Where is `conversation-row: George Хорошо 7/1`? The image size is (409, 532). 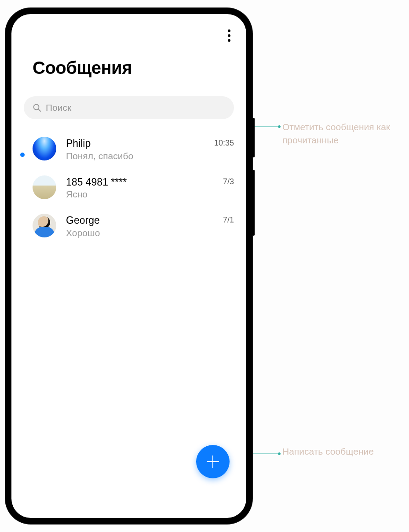 conversation-row: George Хорошо 7/1 is located at coordinates (129, 226).